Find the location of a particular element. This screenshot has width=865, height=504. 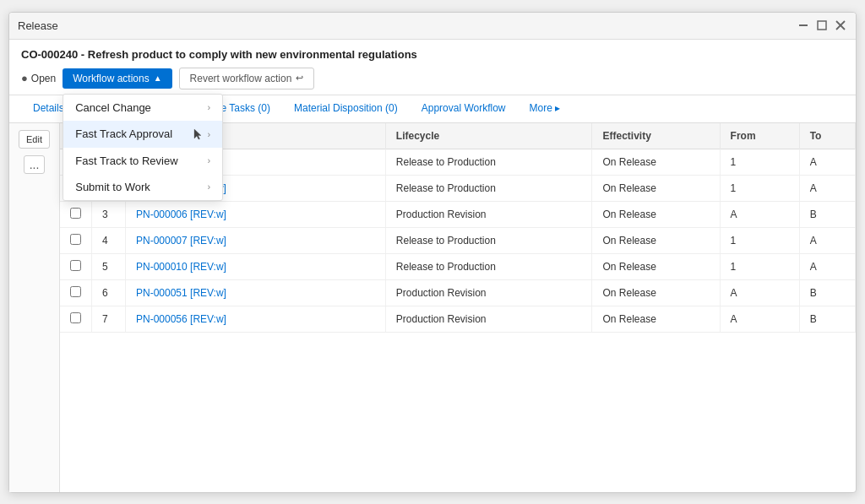

chevron-right-icon-1: › is located at coordinates (209, 134).